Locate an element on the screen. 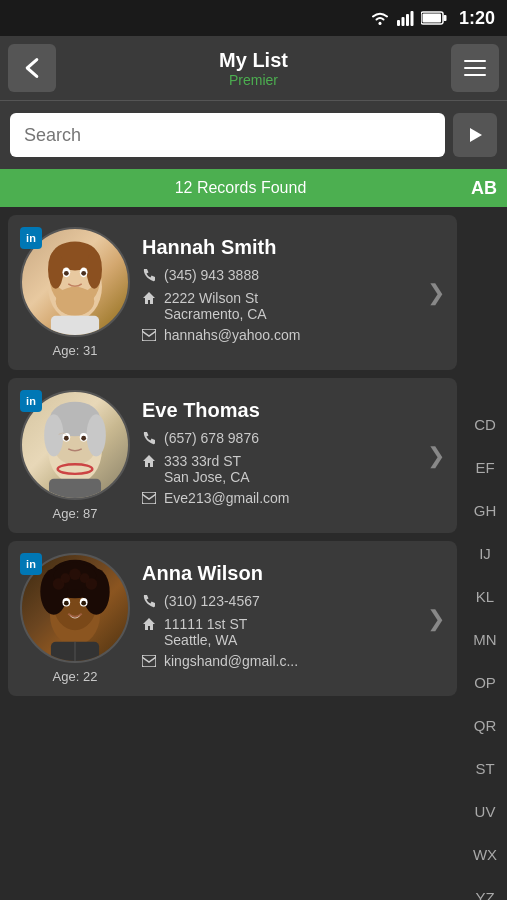 The height and width of the screenshot is (900, 507). alpha-ij: IJ is located at coordinates (485, 554).